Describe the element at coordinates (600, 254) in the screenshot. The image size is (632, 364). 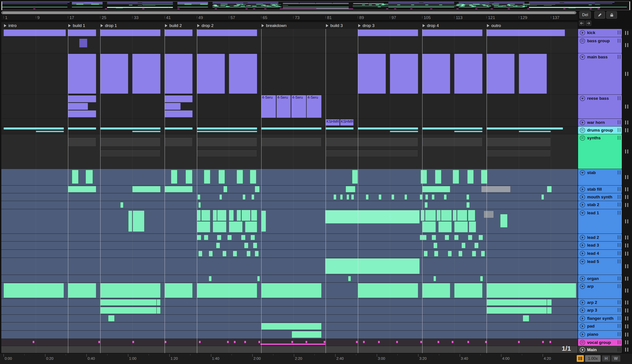
I see `track-header-lead-4: lead 4` at that location.